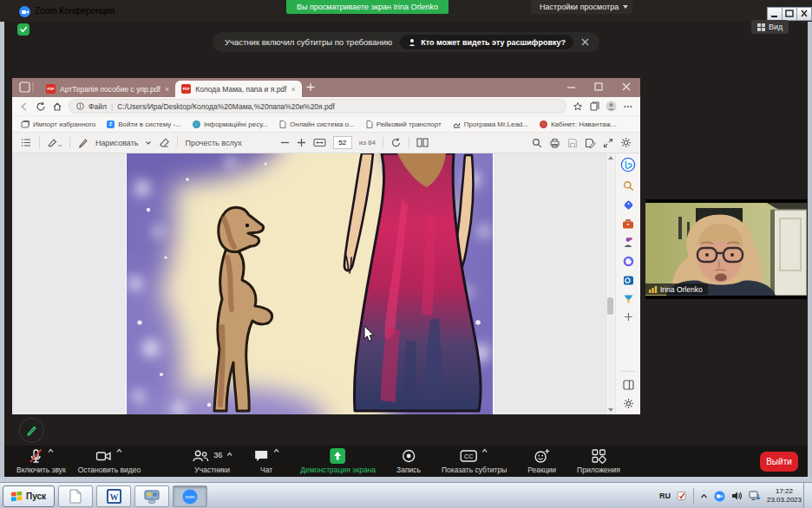 Image resolution: width=812 pixels, height=508 pixels. What do you see at coordinates (285, 142) in the screenshot?
I see `zoom-out-icon` at bounding box center [285, 142].